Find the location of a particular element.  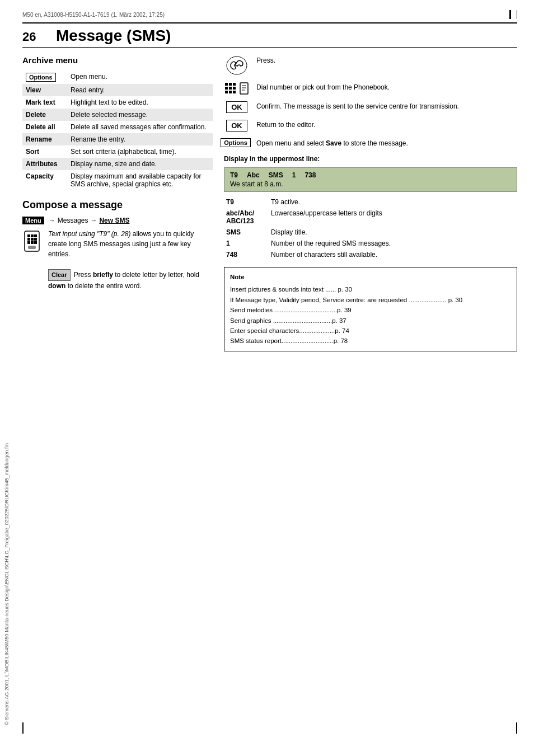

table-cell-value: Display name, size and date. is located at coordinates (140, 164).